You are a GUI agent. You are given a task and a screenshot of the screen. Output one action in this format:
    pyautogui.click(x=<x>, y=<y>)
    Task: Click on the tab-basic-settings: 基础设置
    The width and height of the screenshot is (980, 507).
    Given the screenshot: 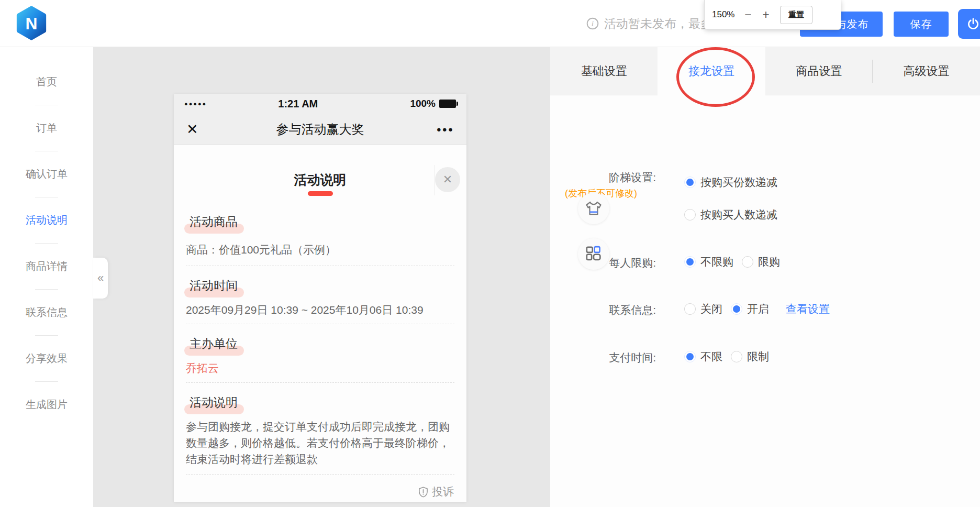 What is the action you would take?
    pyautogui.click(x=604, y=71)
    